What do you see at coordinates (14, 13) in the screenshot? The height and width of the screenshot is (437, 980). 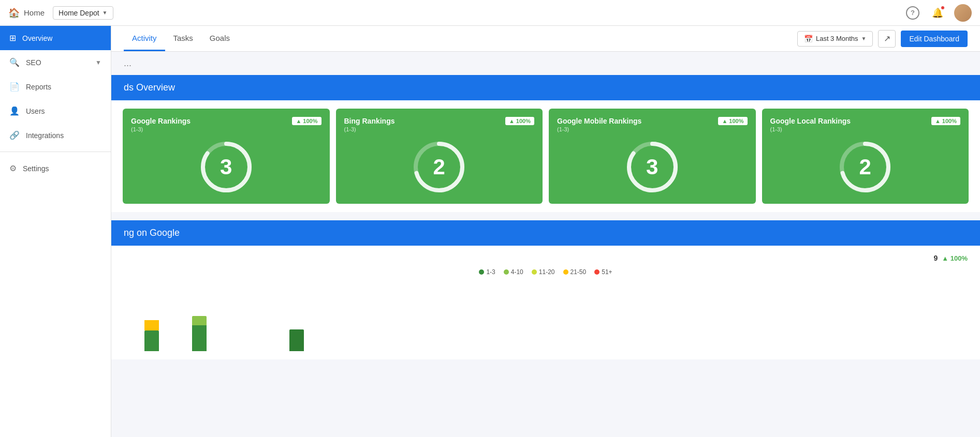 I see `home-icon: 🏠` at bounding box center [14, 13].